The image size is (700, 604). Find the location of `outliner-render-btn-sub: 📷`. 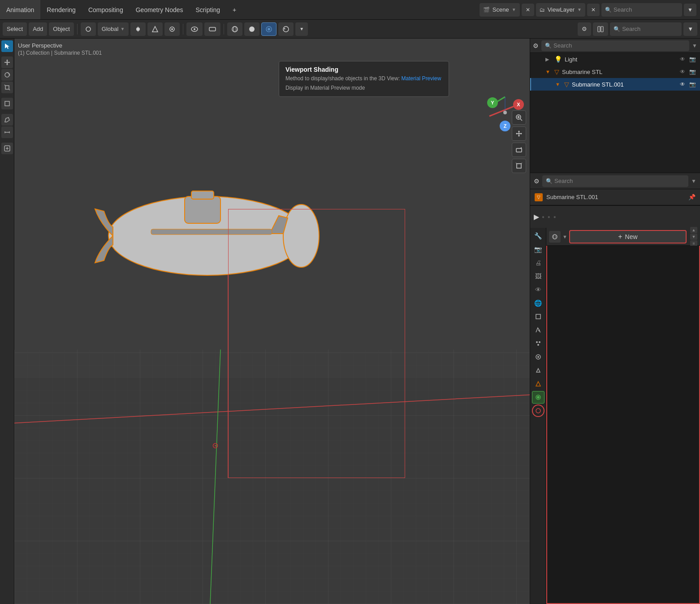

outliner-render-btn-sub: 📷 is located at coordinates (692, 72).